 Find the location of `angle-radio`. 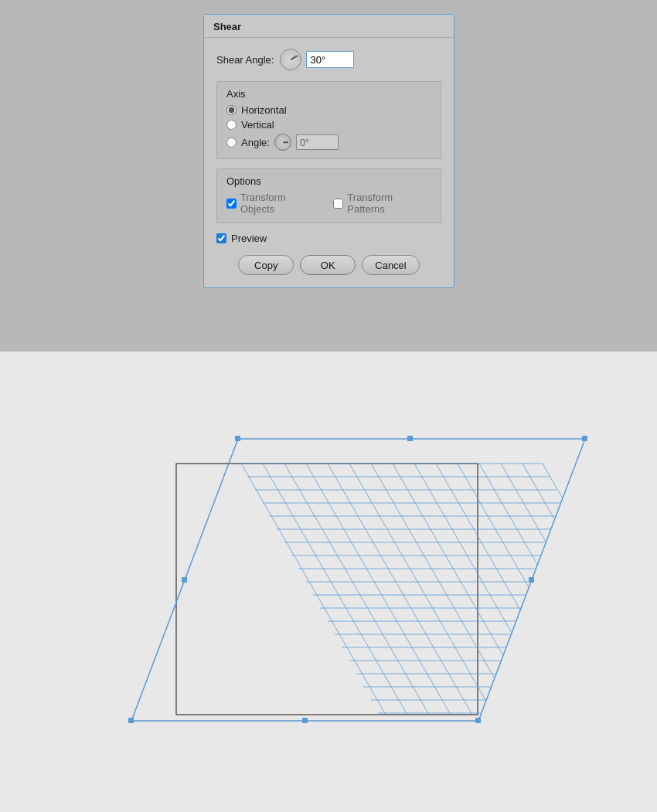

angle-radio is located at coordinates (232, 142).